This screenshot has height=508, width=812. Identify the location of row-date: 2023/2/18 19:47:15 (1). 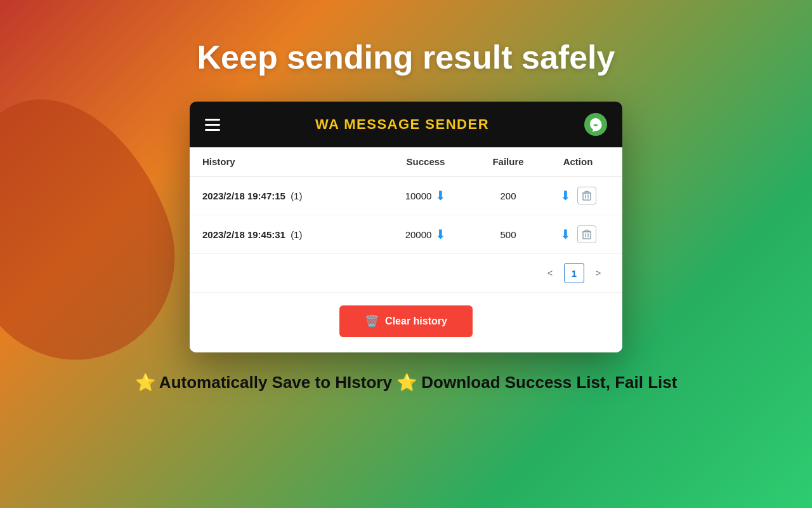
(292, 196).